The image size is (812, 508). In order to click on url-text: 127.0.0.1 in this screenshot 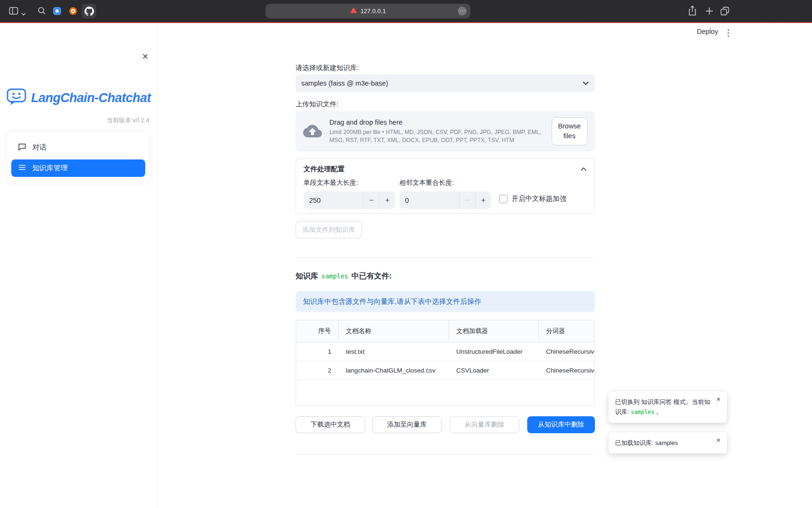, I will do `click(373, 11)`.